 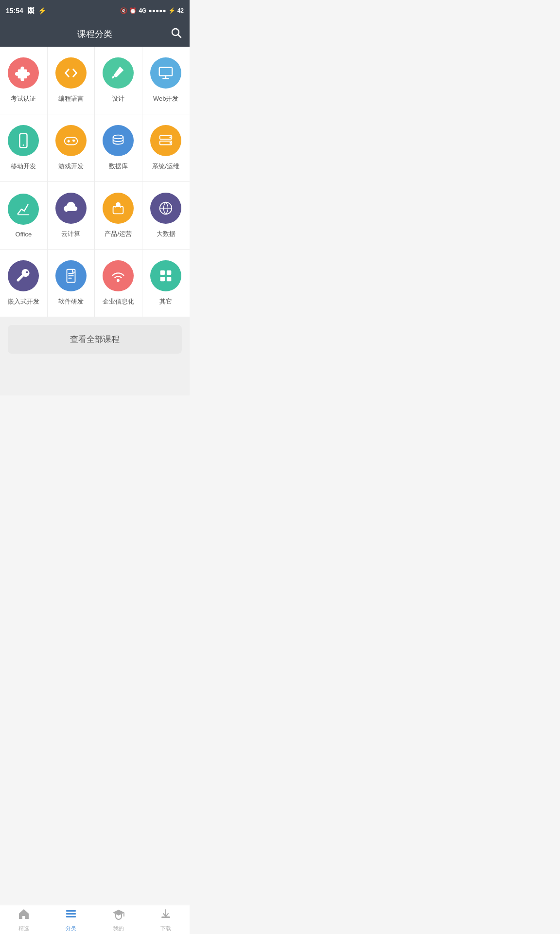 What do you see at coordinates (166, 208) in the screenshot?
I see `category-icon-bigdata` at bounding box center [166, 208].